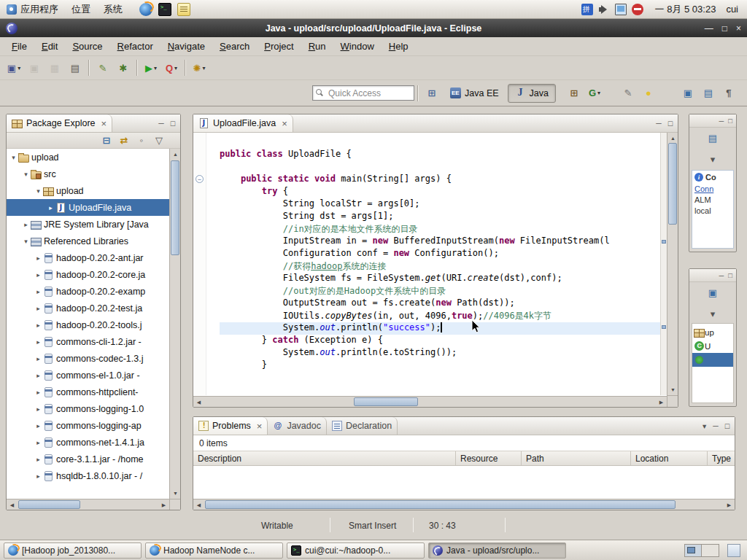  Describe the element at coordinates (88, 408) in the screenshot. I see `tree-item-commons-logging-1-0: ▸commons-logging-1.0` at that location.